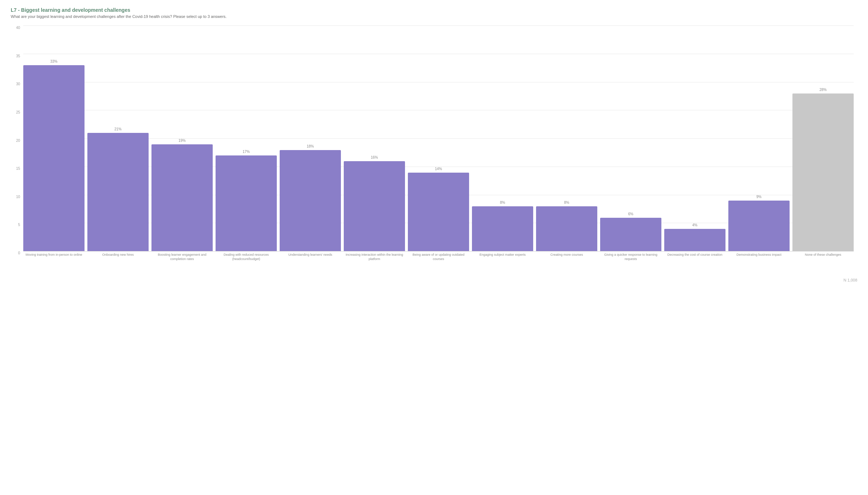  Describe the element at coordinates (631, 214) in the screenshot. I see `bar-value-9: 6%` at that location.